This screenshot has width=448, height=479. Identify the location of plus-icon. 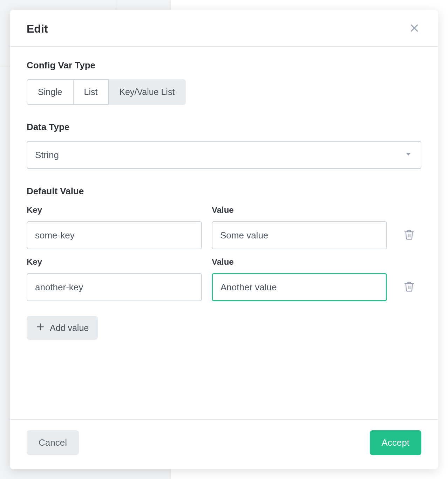
(40, 328).